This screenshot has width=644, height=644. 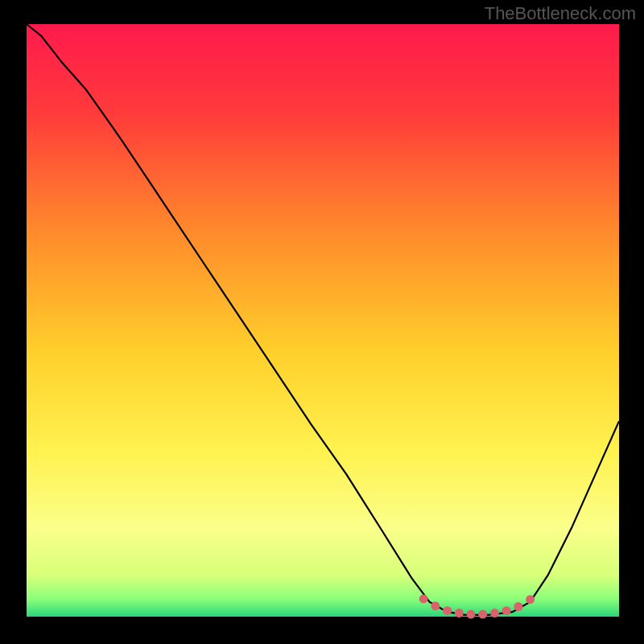 What do you see at coordinates (560, 14) in the screenshot?
I see `watermark-text: TheBottleneck.com` at bounding box center [560, 14].